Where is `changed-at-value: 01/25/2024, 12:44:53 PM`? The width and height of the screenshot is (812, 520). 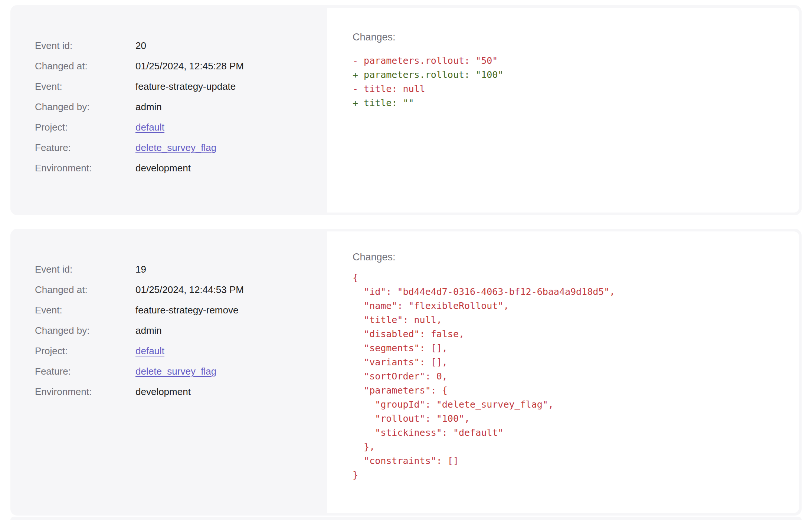 changed-at-value: 01/25/2024, 12:44:53 PM is located at coordinates (190, 290).